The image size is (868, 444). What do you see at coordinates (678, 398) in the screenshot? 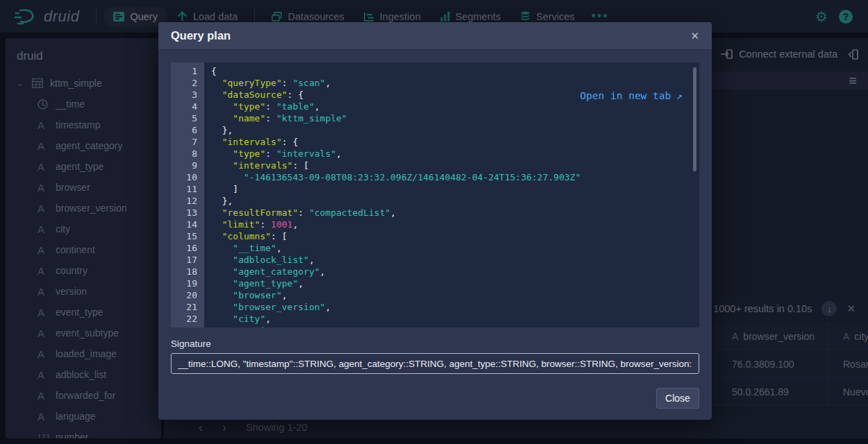
I see `close-button: Close` at bounding box center [678, 398].